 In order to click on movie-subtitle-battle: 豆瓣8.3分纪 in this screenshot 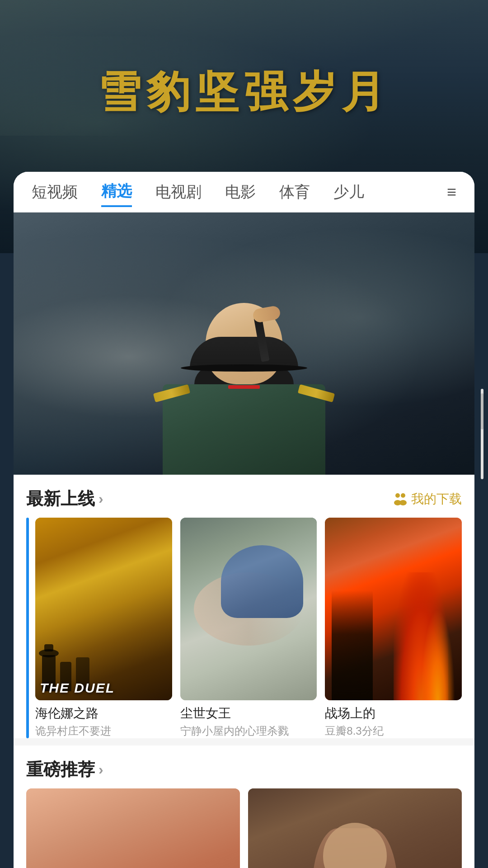, I will do `click(393, 731)`.